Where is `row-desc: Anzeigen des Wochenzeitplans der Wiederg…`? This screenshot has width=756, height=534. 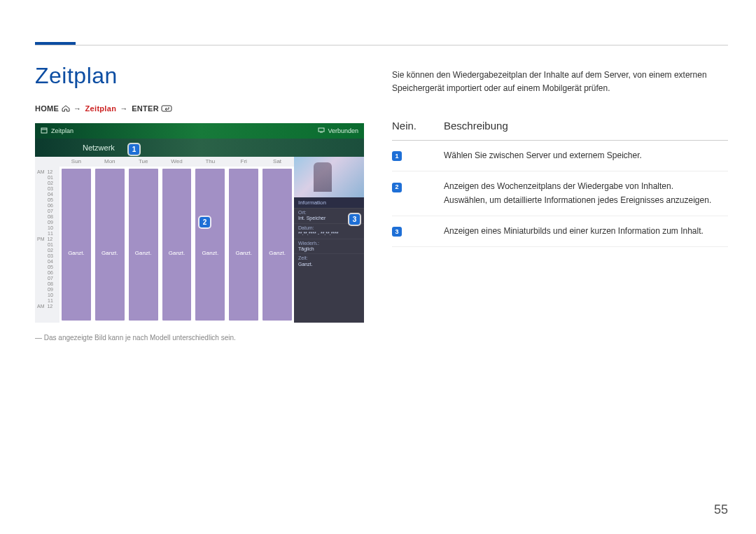 row-desc: Anzeigen des Wochenzeitplans der Wiederg… is located at coordinates (586, 193).